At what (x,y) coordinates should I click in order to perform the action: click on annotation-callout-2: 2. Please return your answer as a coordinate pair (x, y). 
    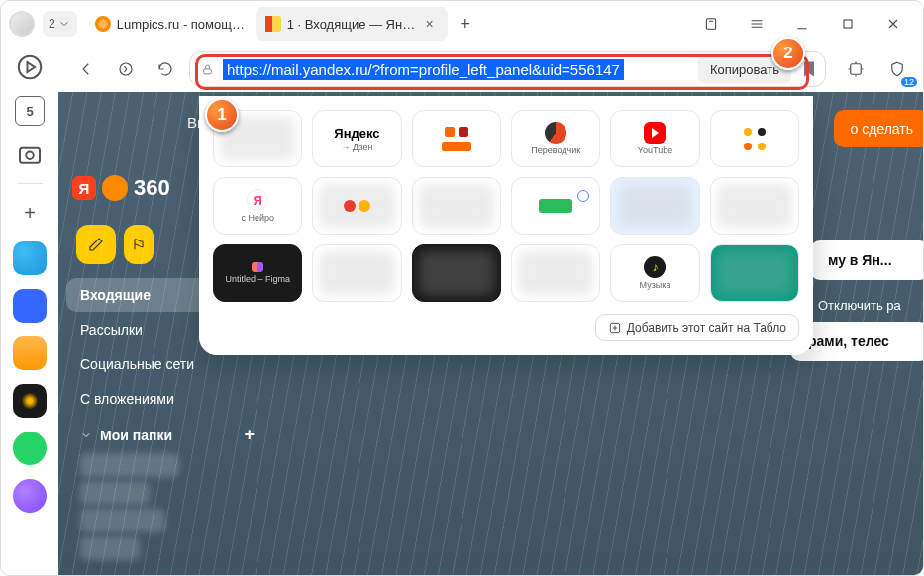
    Looking at the image, I should click on (788, 53).